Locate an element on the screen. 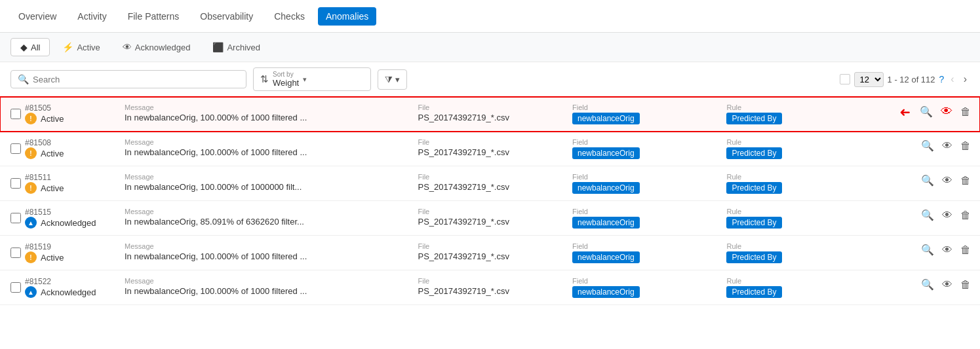 This screenshot has height=349, width=980. filter-tab-archived: ⬛ Archived is located at coordinates (236, 47).